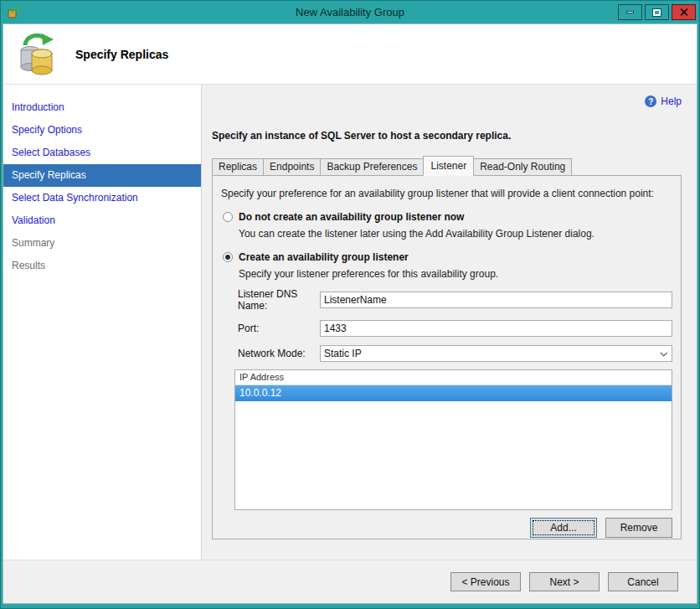 The height and width of the screenshot is (609, 700). What do you see at coordinates (279, 300) in the screenshot?
I see `dns-name-label: Listener DNS Name:` at bounding box center [279, 300].